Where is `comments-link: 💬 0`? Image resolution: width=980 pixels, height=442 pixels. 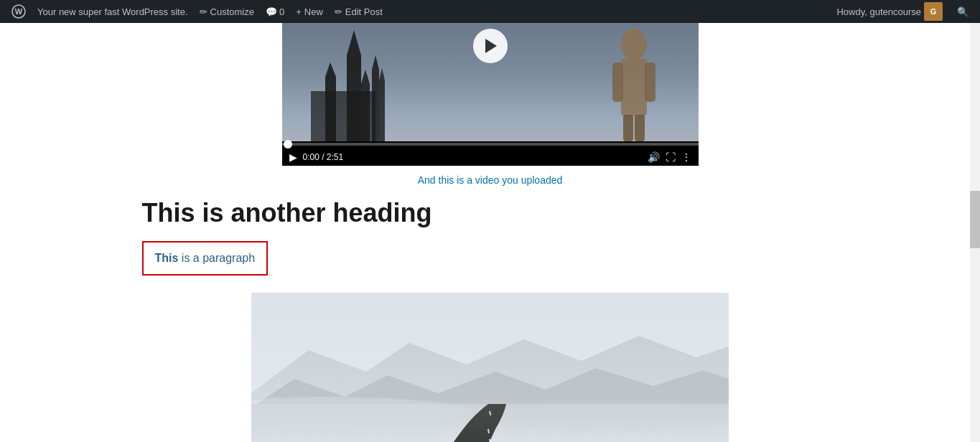
comments-link: 💬 0 is located at coordinates (275, 11).